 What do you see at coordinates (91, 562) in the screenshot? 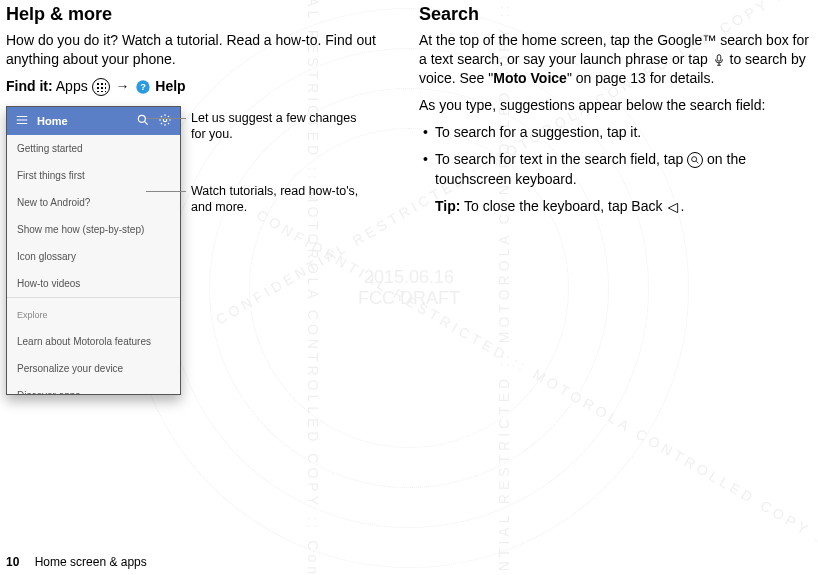
I see `footer-section: Home screen & apps` at bounding box center [91, 562].